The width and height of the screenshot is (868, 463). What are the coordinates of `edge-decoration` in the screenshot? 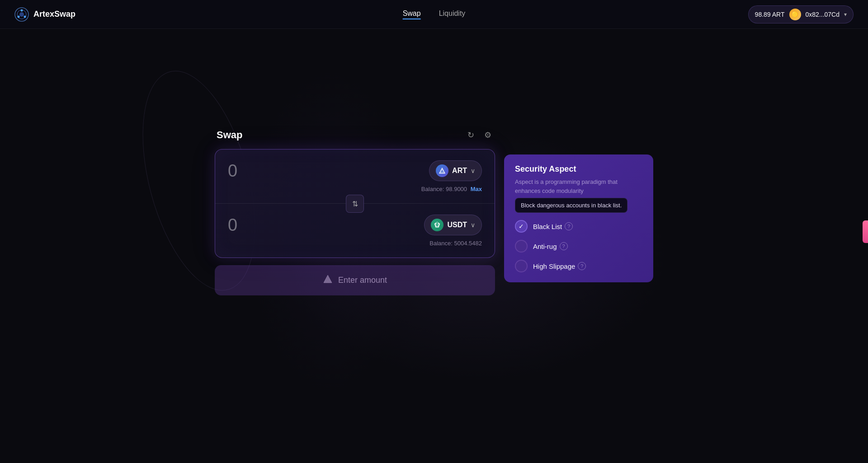 It's located at (865, 232).